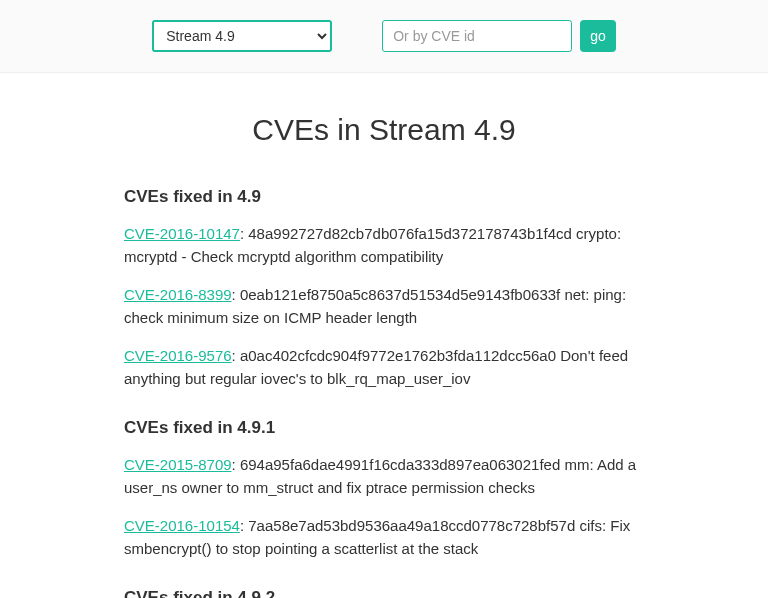 The height and width of the screenshot is (598, 768). Describe the element at coordinates (384, 306) in the screenshot. I see `cve-entry: CVE-2016-8399: 0eab121ef8750a5c8637d5153…` at that location.